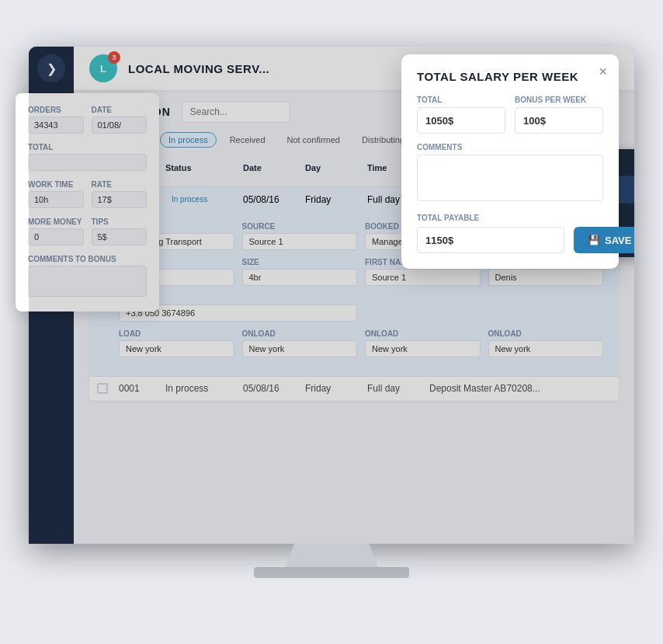 Image resolution: width=663 pixels, height=644 pixels. I want to click on modal-comments-field: COMMENTS, so click(510, 174).